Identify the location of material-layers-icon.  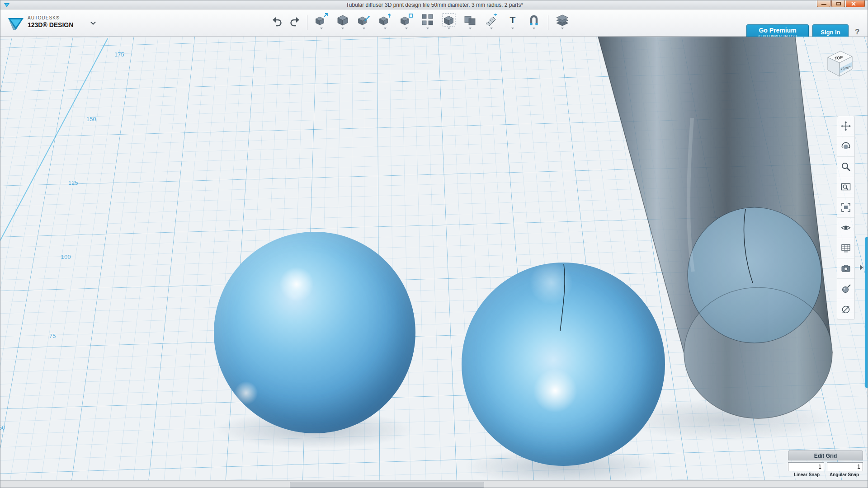
(562, 20).